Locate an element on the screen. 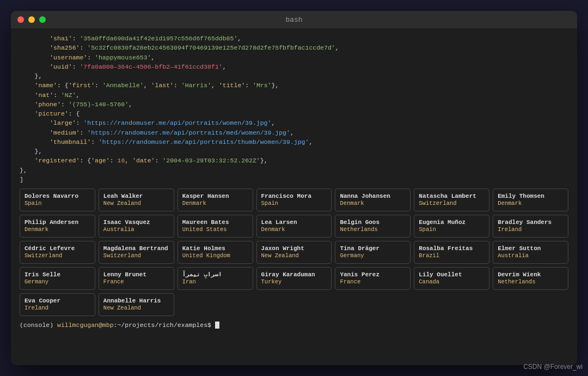 The height and width of the screenshot is (376, 588). titlebar: bash is located at coordinates (294, 20).